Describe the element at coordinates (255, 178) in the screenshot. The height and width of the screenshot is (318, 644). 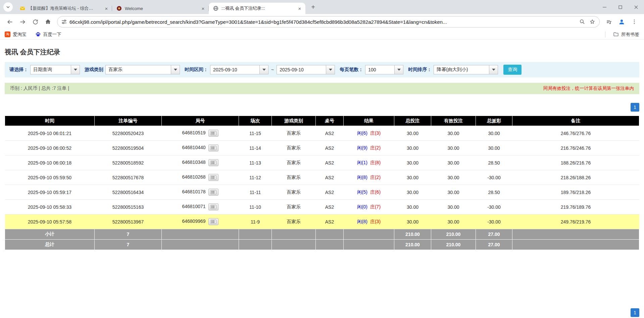
I see `cell-session: 11-12` at that location.